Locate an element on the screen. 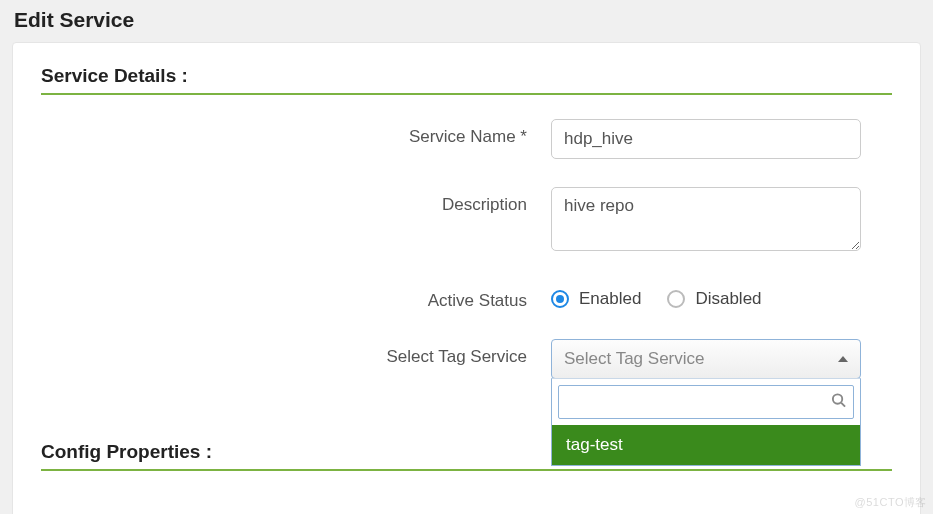  watermark: @51CTO博客 is located at coordinates (891, 502).